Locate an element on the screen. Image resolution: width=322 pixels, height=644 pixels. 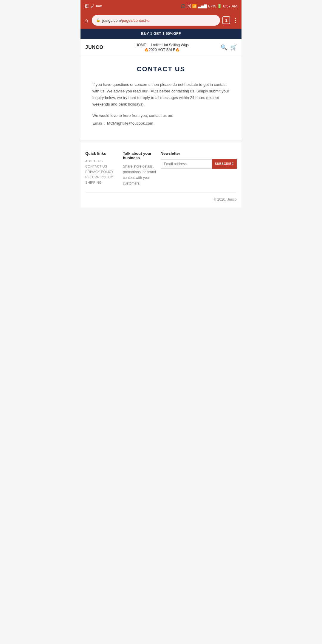
footer-link-shipping: SHIPPING is located at coordinates (103, 182).